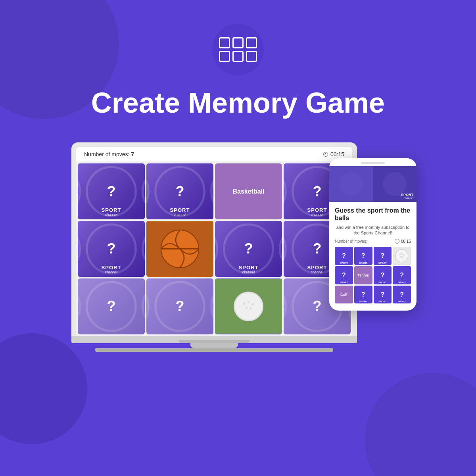 The width and height of the screenshot is (476, 476). What do you see at coordinates (363, 295) in the screenshot?
I see `phone-card-10: ? SPORT` at bounding box center [363, 295].